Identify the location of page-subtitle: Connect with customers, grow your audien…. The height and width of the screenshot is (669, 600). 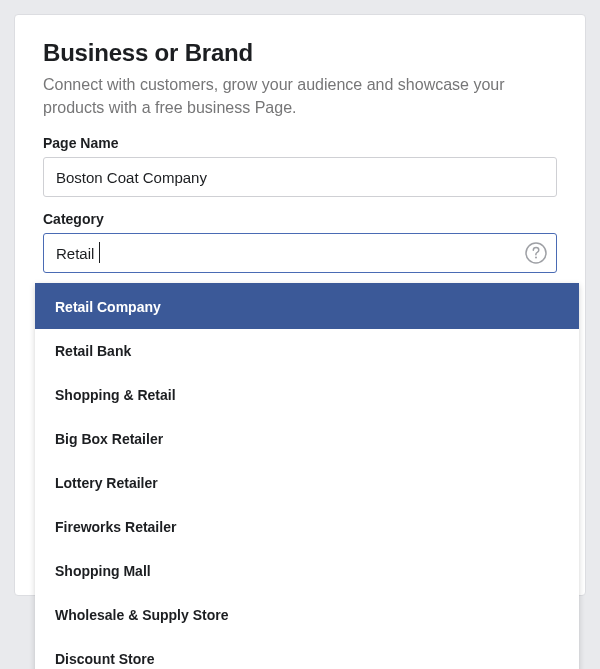
(300, 96).